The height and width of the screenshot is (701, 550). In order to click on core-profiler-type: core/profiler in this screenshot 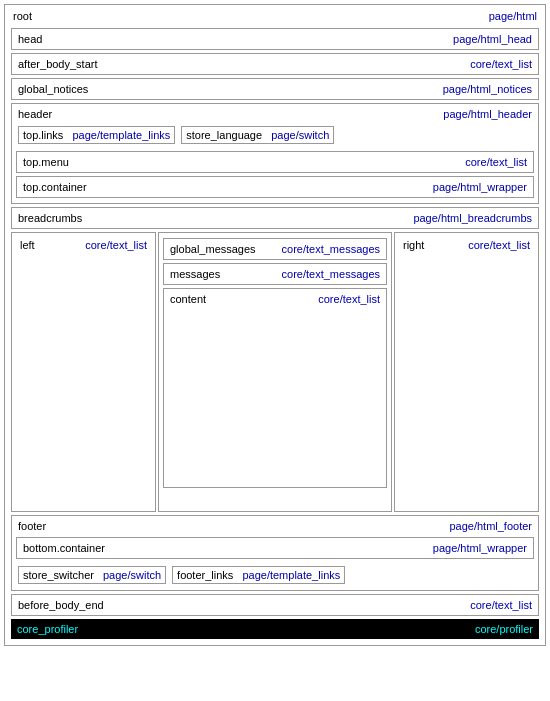, I will do `click(504, 629)`.